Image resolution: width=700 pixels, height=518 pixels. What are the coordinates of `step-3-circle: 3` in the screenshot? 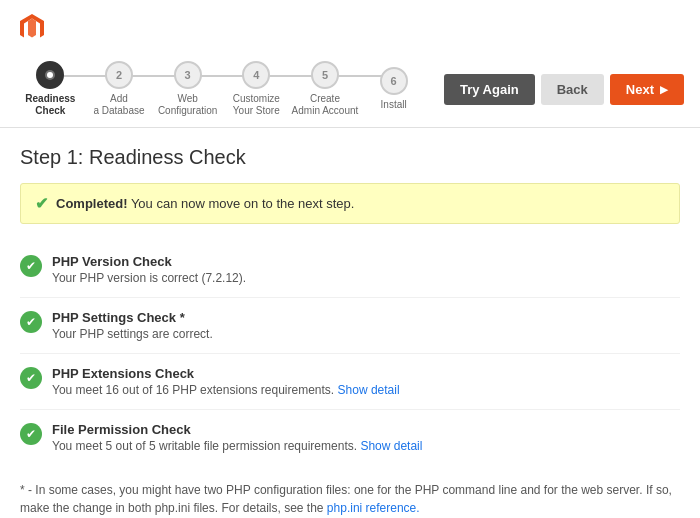 It's located at (188, 75).